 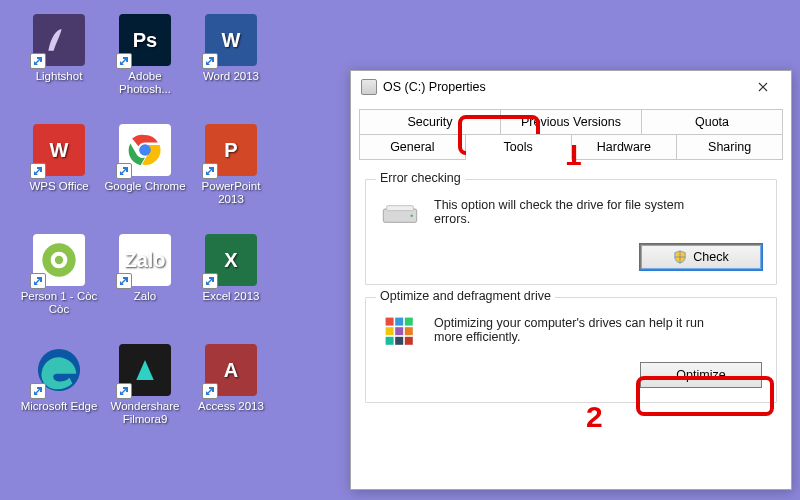 What do you see at coordinates (701, 375) in the screenshot?
I see `optimize-button: Optimize` at bounding box center [701, 375].